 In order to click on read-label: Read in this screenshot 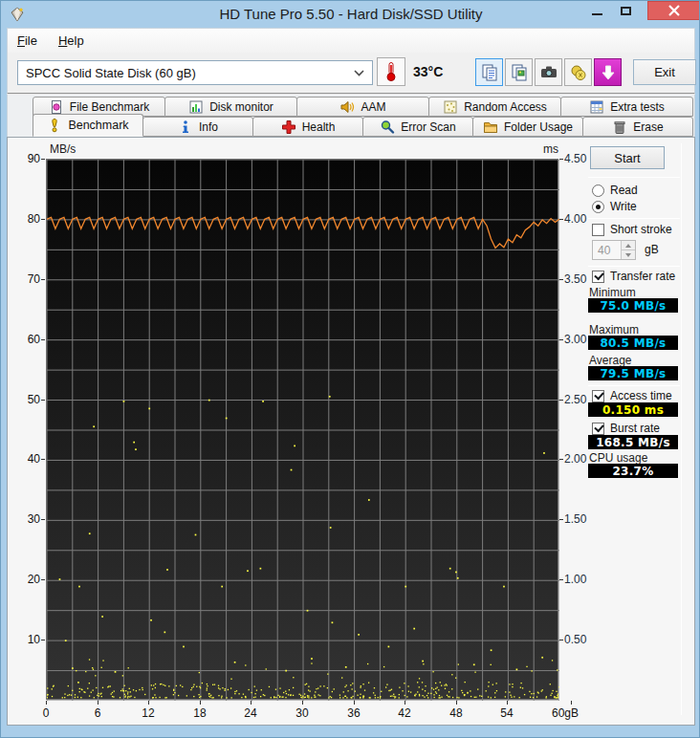, I will do `click(623, 190)`.